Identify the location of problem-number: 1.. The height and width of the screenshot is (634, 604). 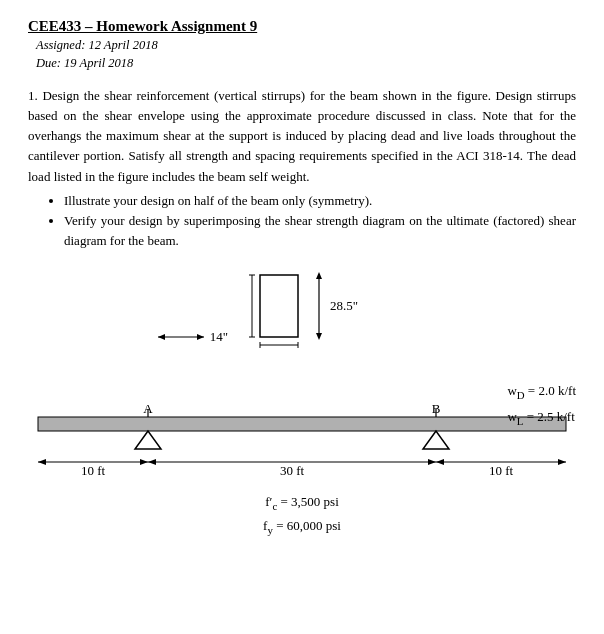
(33, 96).